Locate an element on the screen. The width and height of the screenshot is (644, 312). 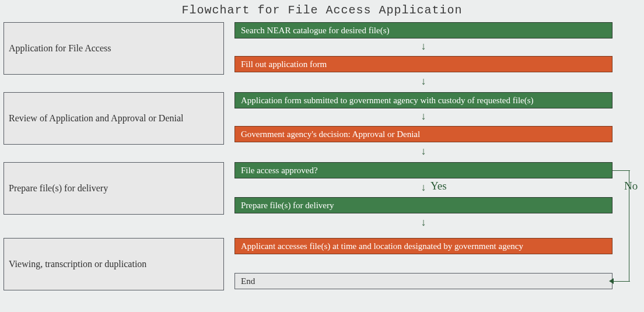
branch-yes-label: Yes is located at coordinates (439, 186).